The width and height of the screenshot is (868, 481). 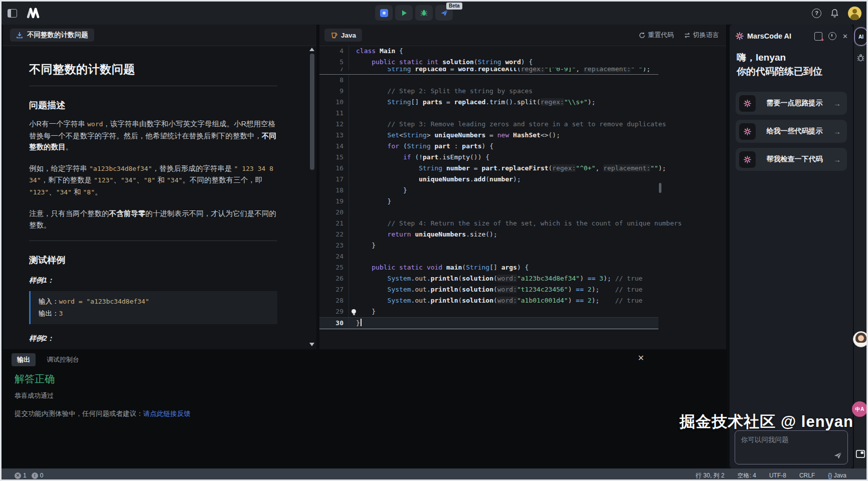 What do you see at coordinates (354, 312) in the screenshot?
I see `lightbulb-icon` at bounding box center [354, 312].